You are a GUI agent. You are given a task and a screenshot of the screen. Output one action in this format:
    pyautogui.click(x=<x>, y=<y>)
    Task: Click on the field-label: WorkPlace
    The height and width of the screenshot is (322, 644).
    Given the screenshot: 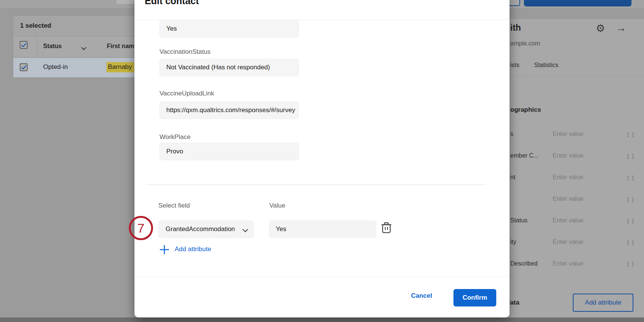 What is the action you would take?
    pyautogui.click(x=175, y=137)
    